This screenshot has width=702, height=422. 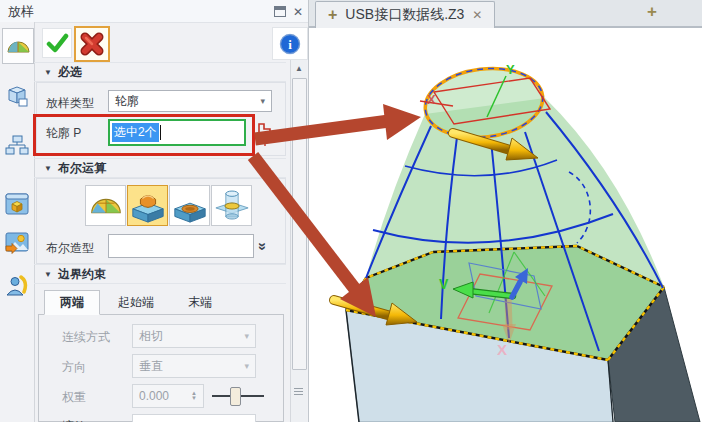 What do you see at coordinates (92, 44) in the screenshot?
I see `cancel-x-icon` at bounding box center [92, 44].